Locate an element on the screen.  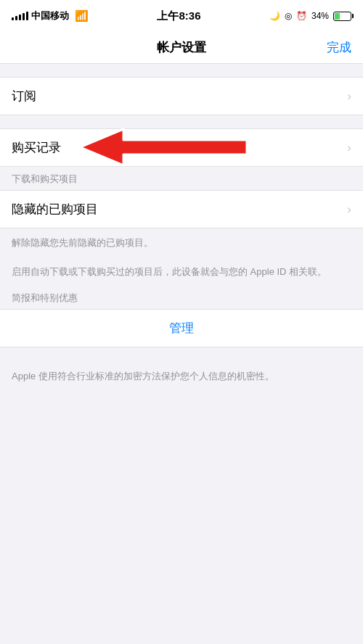
newsletter-label-text: 简报和特别优惠 is located at coordinates (45, 297).